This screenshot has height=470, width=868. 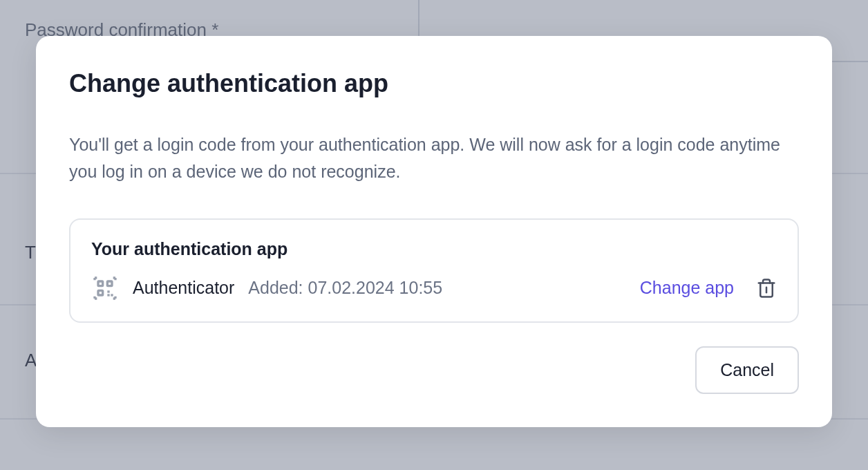 What do you see at coordinates (687, 288) in the screenshot?
I see `change-app-link: Change app` at bounding box center [687, 288].